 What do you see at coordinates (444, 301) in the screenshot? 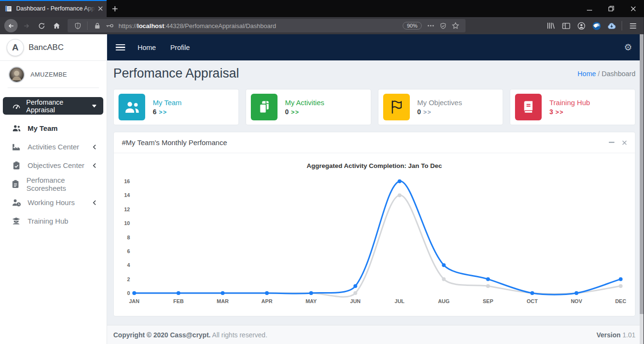
I see `svg-text: AUG` at bounding box center [444, 301].